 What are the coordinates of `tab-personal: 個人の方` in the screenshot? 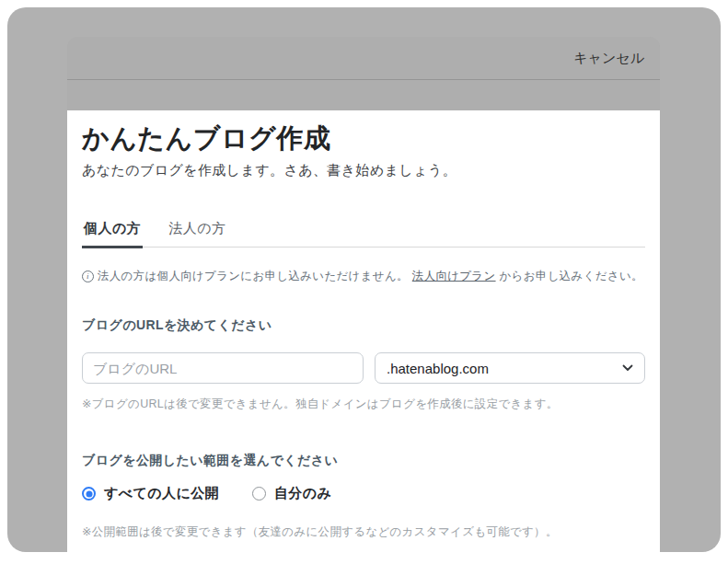 It's located at (112, 234).